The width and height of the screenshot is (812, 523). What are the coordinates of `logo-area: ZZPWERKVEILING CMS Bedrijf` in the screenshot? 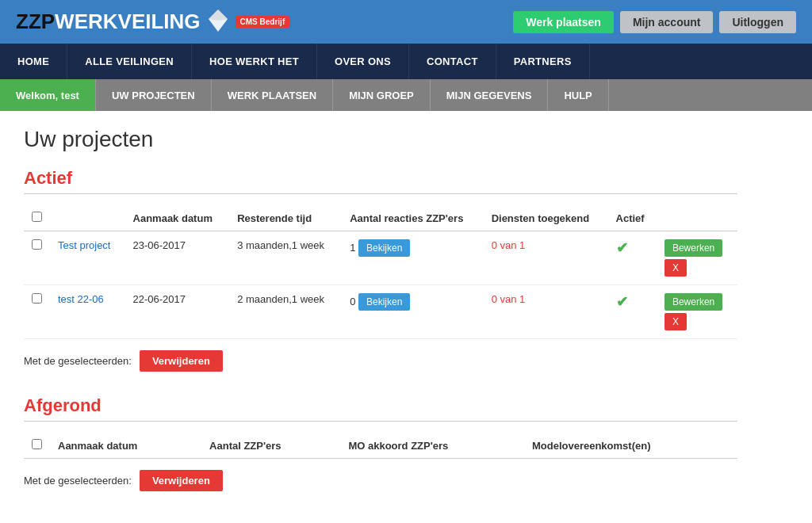 It's located at (152, 22).